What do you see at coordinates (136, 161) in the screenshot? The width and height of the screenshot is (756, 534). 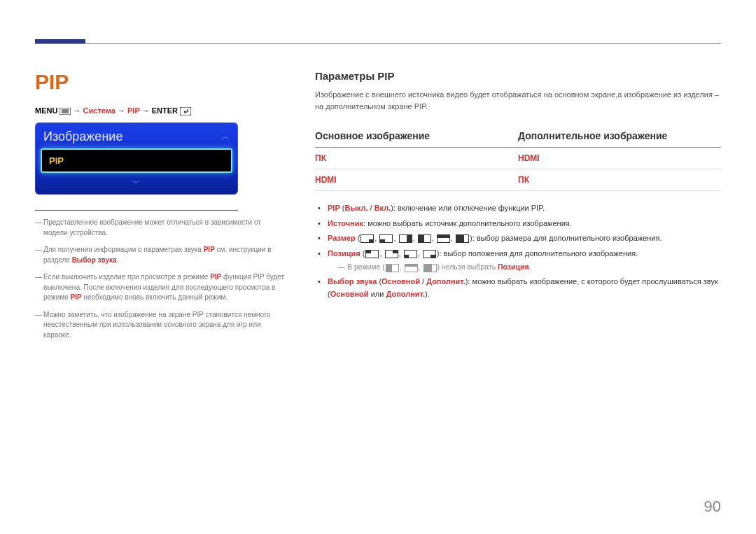 I see `osd-selected-item: PIP` at bounding box center [136, 161].